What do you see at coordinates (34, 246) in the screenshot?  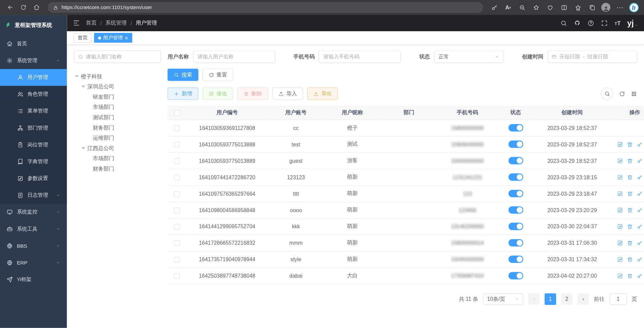 I see `sidebar-item-bbs: BBS` at bounding box center [34, 246].